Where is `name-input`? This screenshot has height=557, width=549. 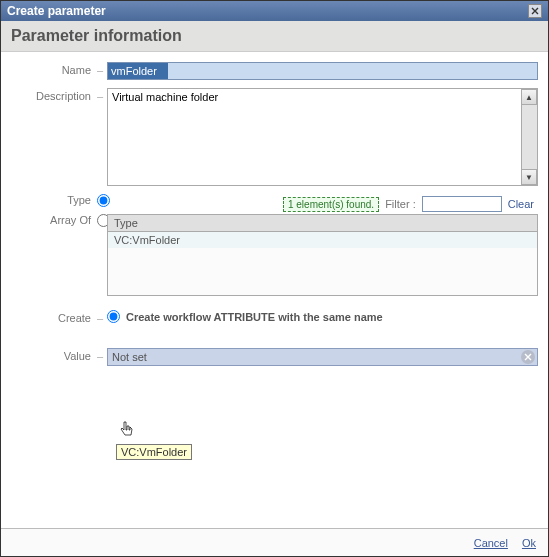 name-input is located at coordinates (138, 71).